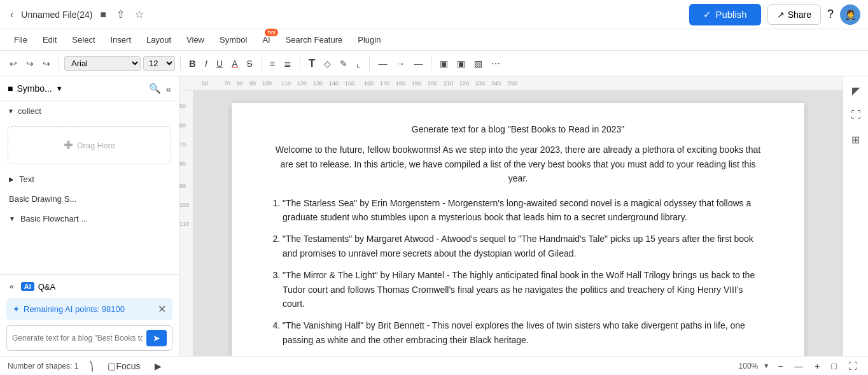  Describe the element at coordinates (43, 366) in the screenshot. I see `shapes-count-label: Number of shapes: 1` at that location.